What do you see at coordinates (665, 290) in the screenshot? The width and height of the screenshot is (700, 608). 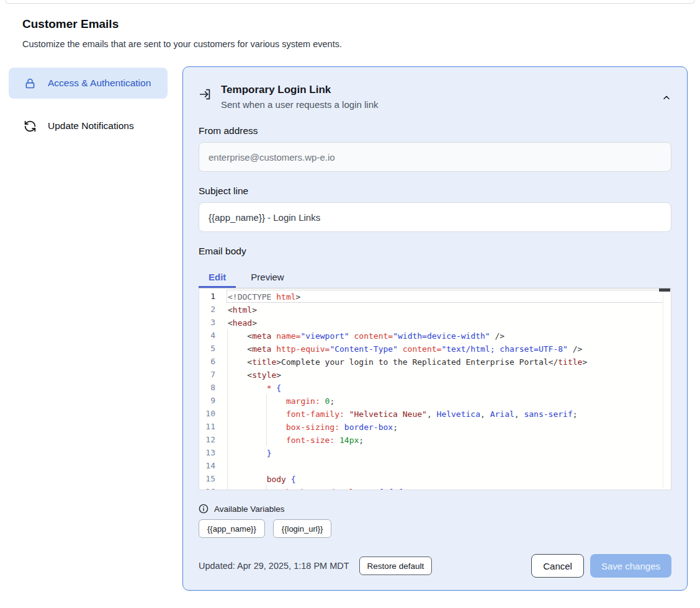 I see `editor-scrollbar-thumb` at bounding box center [665, 290].